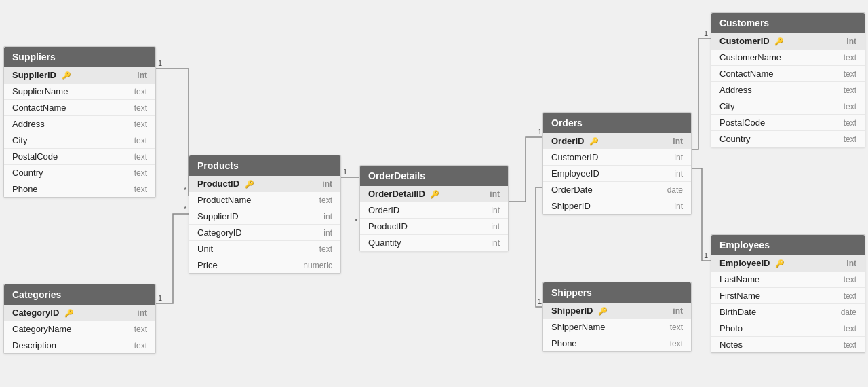  What do you see at coordinates (80, 319) in the screenshot?
I see `categories-table: Categories CategoryID 🔑 int CategoryName…` at bounding box center [80, 319].